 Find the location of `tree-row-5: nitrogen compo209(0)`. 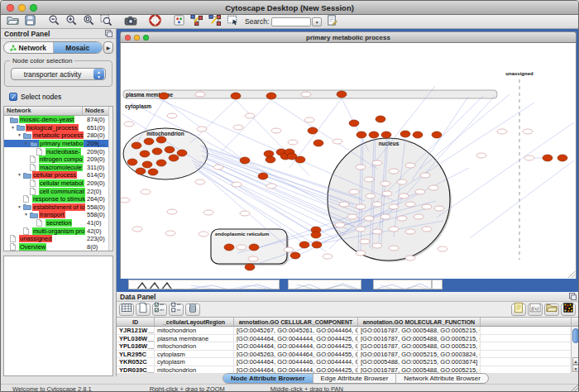

tree-row-5: nitrogen compo209(0) is located at coordinates (58, 160).